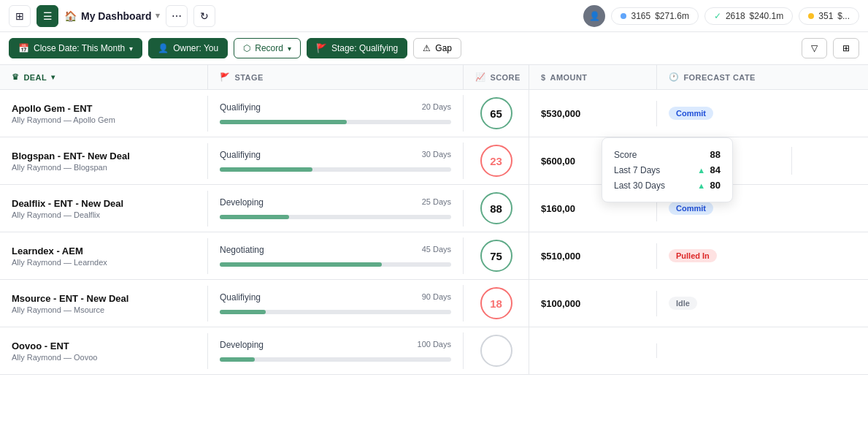 The image size is (868, 426). What do you see at coordinates (434, 344) in the screenshot?
I see `stage-days: 100 Days` at bounding box center [434, 344].